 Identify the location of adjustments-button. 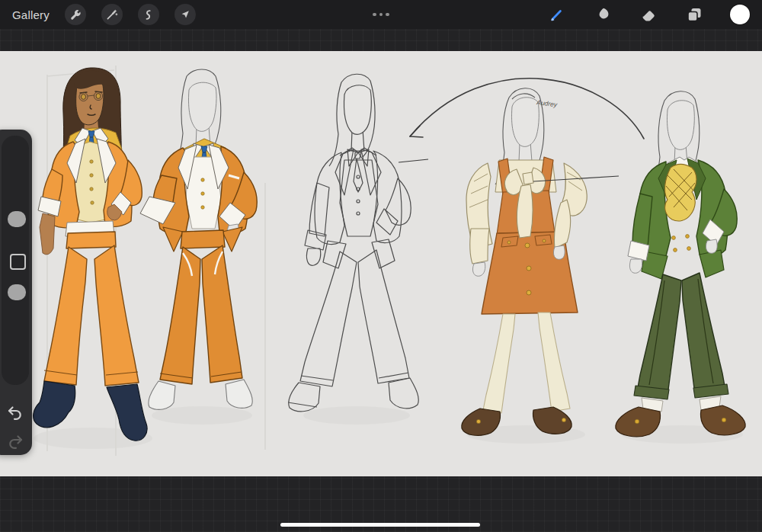
(112, 14).